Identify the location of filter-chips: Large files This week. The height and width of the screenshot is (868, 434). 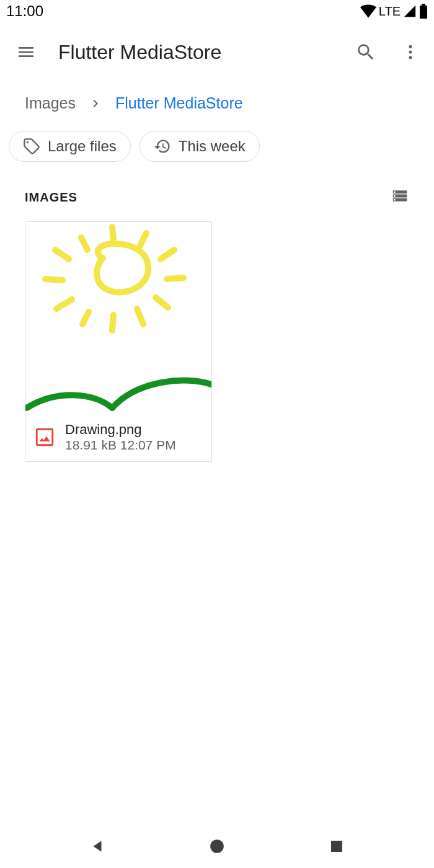
(217, 151).